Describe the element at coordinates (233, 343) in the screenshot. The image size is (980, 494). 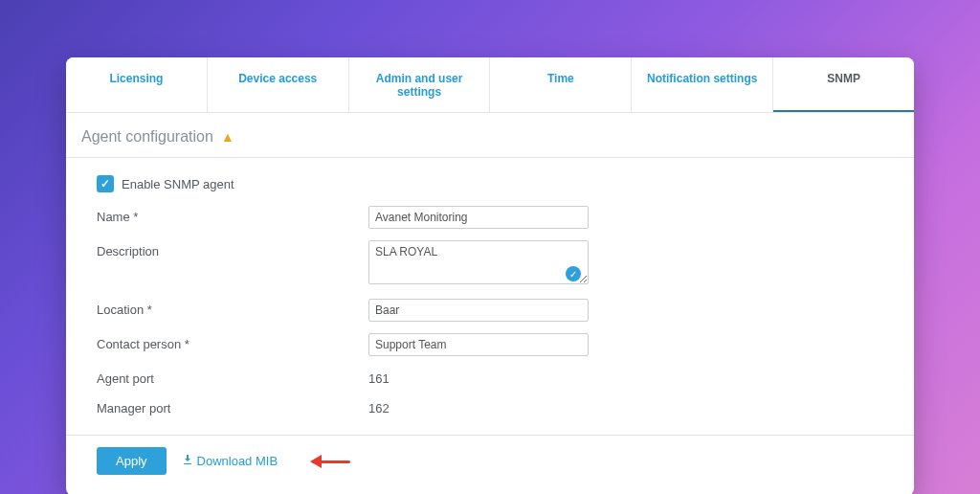
I see `contact-label: Contact person *` at that location.